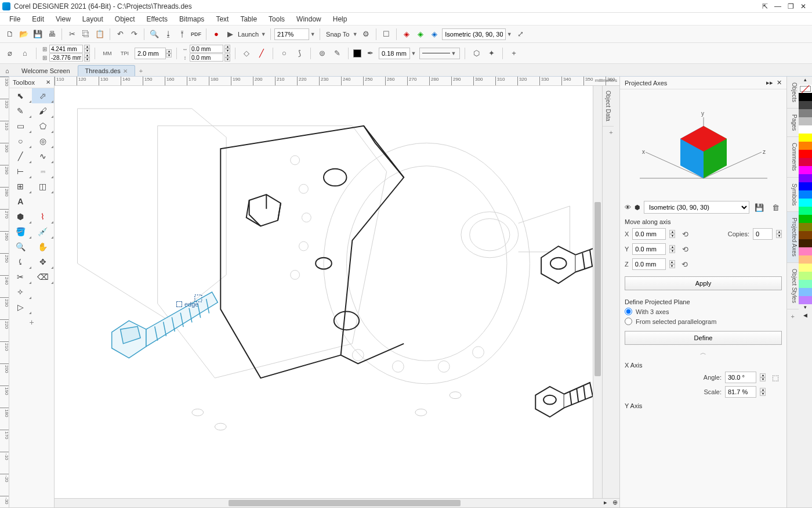  Describe the element at coordinates (43, 96) in the screenshot. I see `shape-tool: ⬀` at that location.